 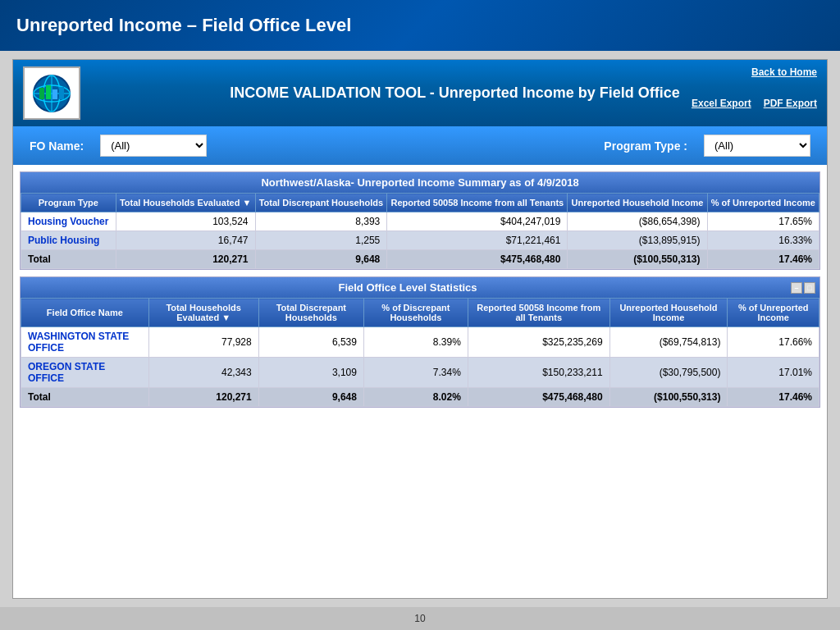 What do you see at coordinates (311, 313) in the screenshot?
I see `stats-col-total-discrepant: Total Discrepant Households` at bounding box center [311, 313].